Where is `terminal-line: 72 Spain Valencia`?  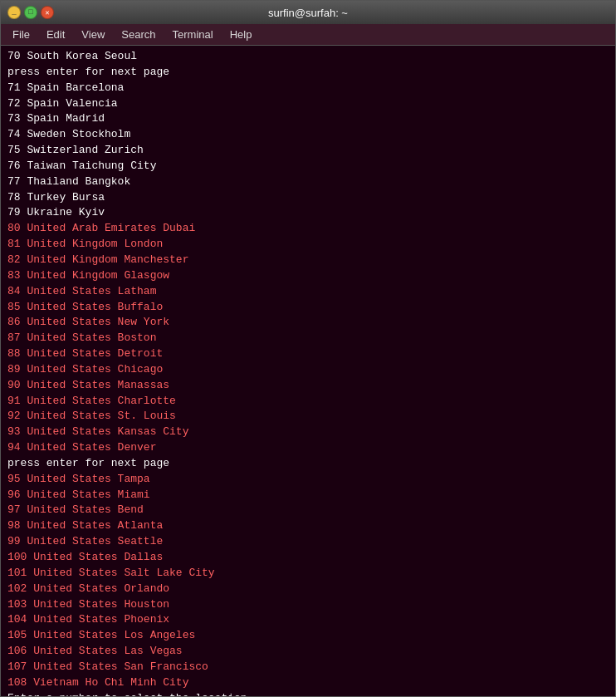 terminal-line: 72 Spain Valencia is located at coordinates (308, 105).